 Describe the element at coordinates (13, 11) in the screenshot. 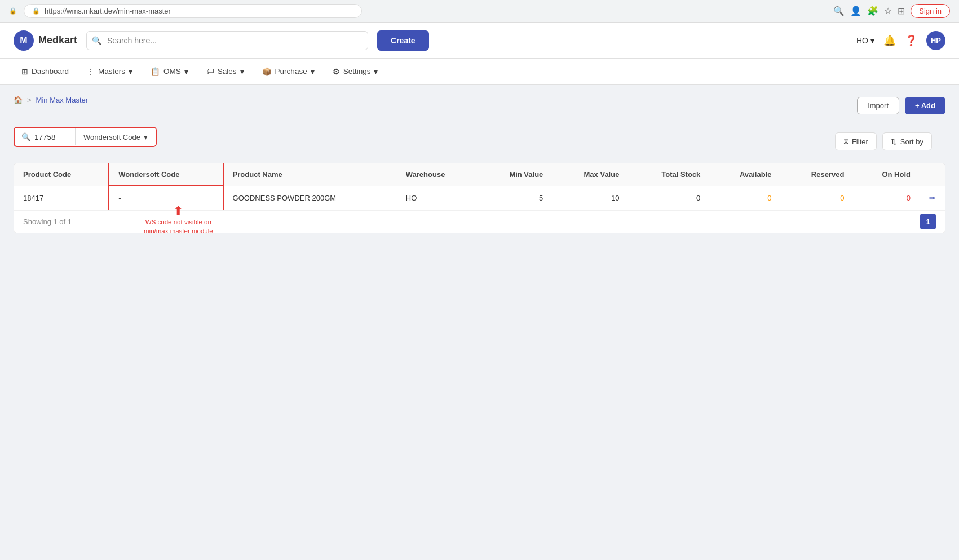

I see `browser-url-icon: 🔒` at that location.